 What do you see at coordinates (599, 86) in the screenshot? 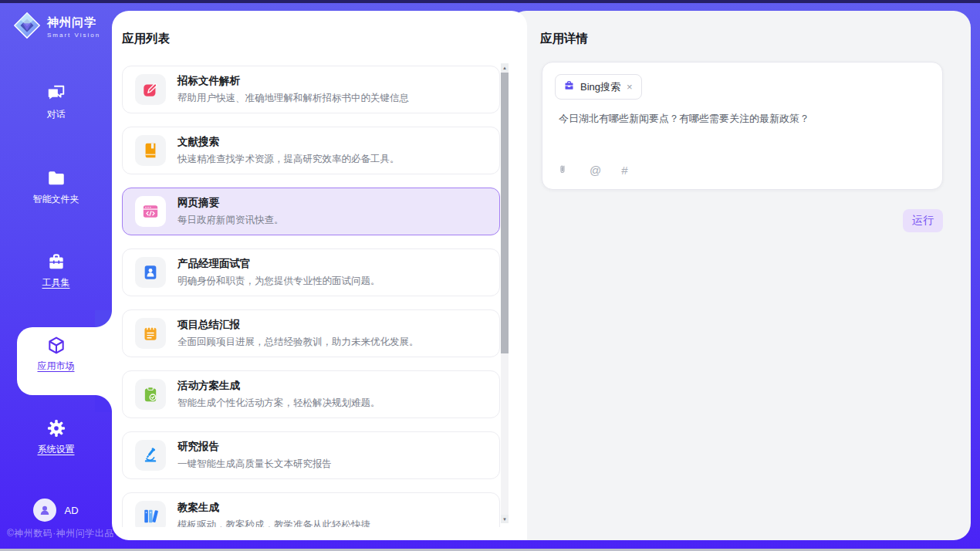
I see `tool-tag: Bing搜索 ×` at bounding box center [599, 86].